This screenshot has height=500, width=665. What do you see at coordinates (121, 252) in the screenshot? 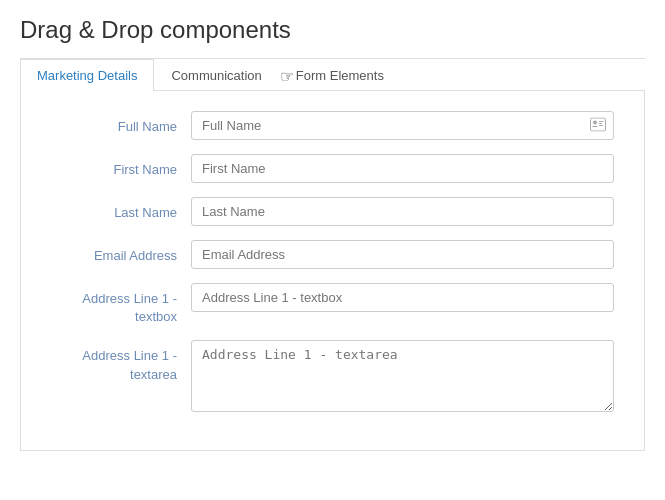
I see `label-email-address: Email Address` at bounding box center [121, 252].